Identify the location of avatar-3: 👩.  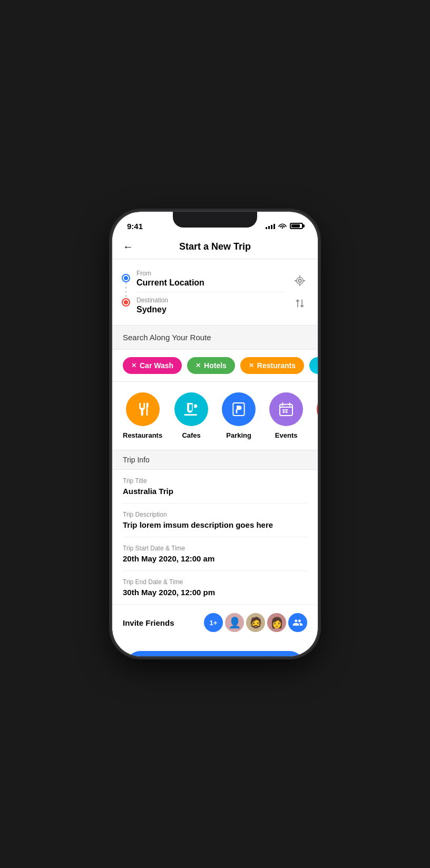
(277, 623).